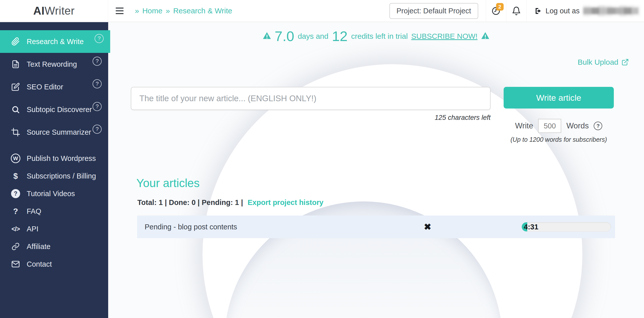 This screenshot has width=644, height=318. I want to click on top-bar: AIWriter » Home » Research & Write Proje…, so click(322, 11).